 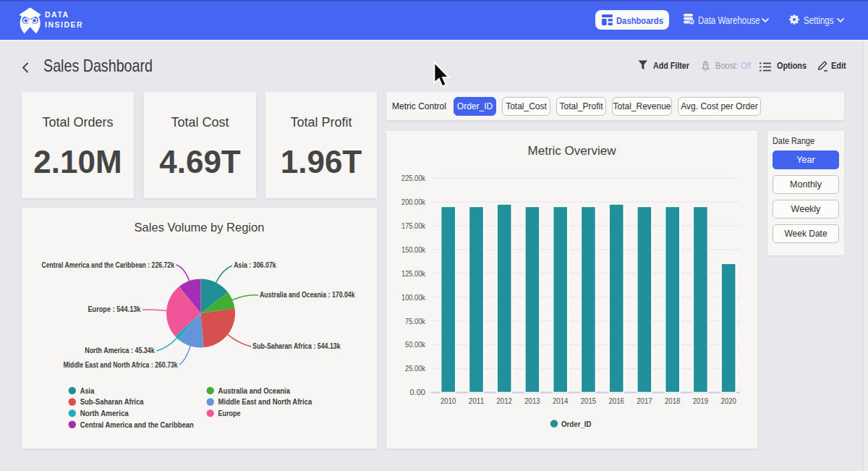 I want to click on svg-text: North America : 45.34k, so click(x=120, y=350).